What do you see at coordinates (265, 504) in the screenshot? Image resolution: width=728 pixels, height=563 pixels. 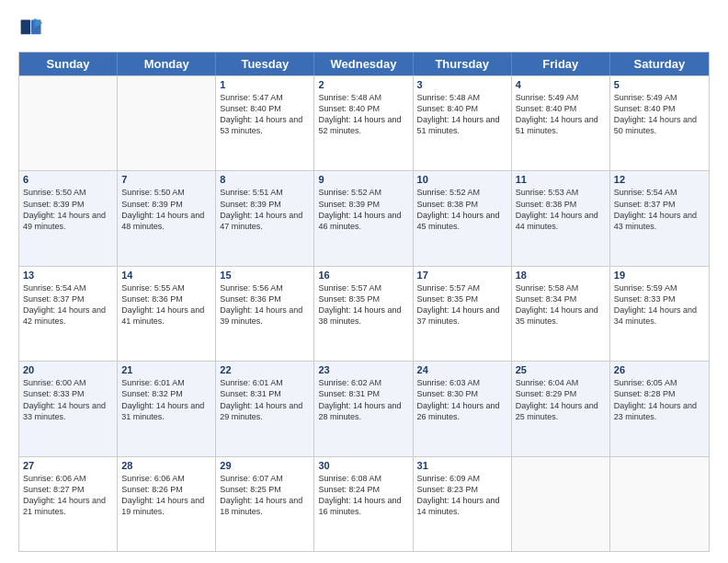 I see `calendar-cell: 29Sunrise: 6:07 AM Sunset: 8:25 PM Dayli…` at bounding box center [265, 504].